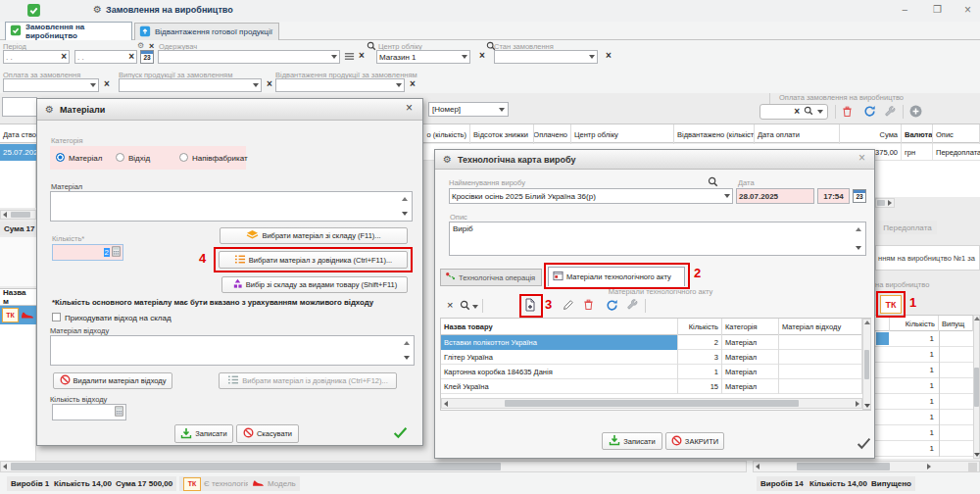 Image resolution: width=980 pixels, height=494 pixels. Describe the element at coordinates (882, 323) in the screenshot. I see `tasks-selector-header` at that location.